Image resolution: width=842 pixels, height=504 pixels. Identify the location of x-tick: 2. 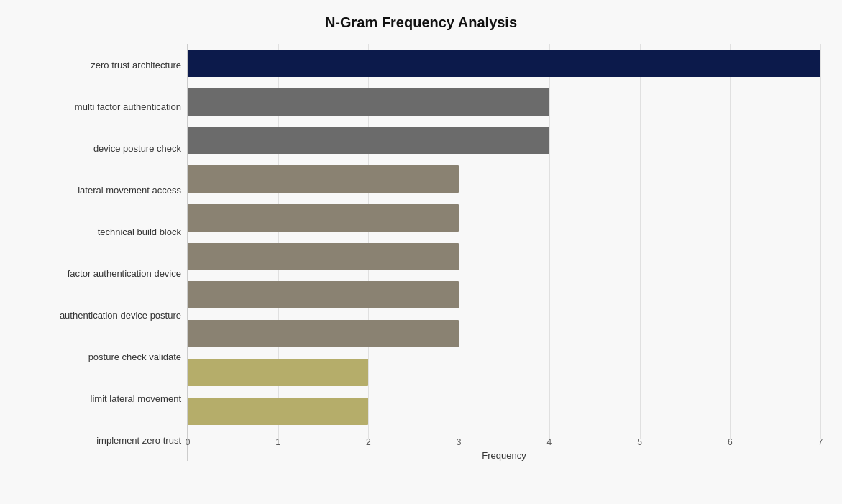
(368, 442).